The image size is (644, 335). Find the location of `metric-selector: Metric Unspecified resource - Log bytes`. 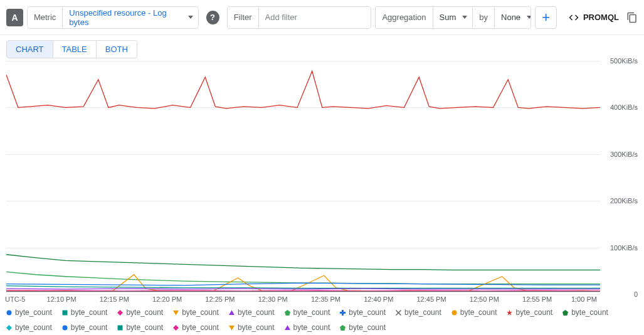

metric-selector: Metric Unspecified resource - Log bytes is located at coordinates (113, 18).